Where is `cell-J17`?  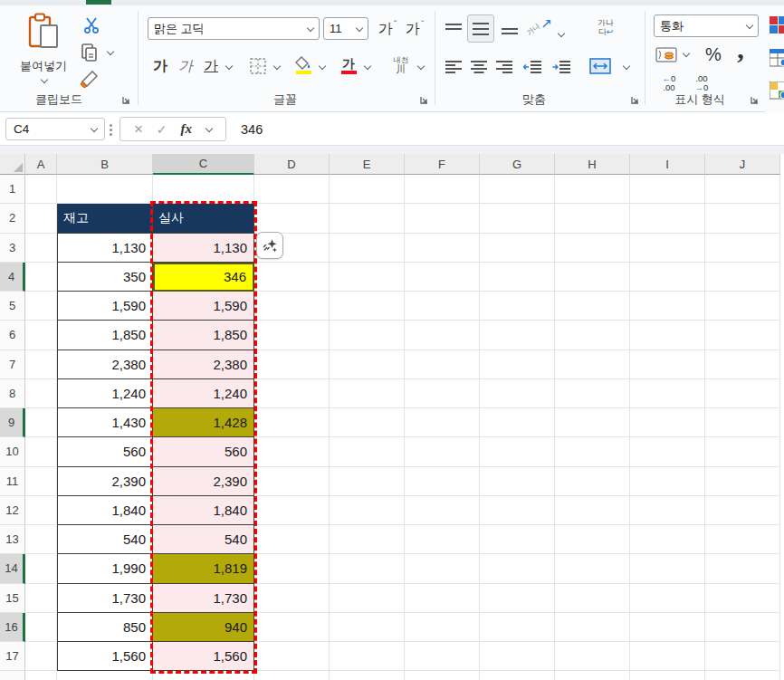 cell-J17 is located at coordinates (742, 656).